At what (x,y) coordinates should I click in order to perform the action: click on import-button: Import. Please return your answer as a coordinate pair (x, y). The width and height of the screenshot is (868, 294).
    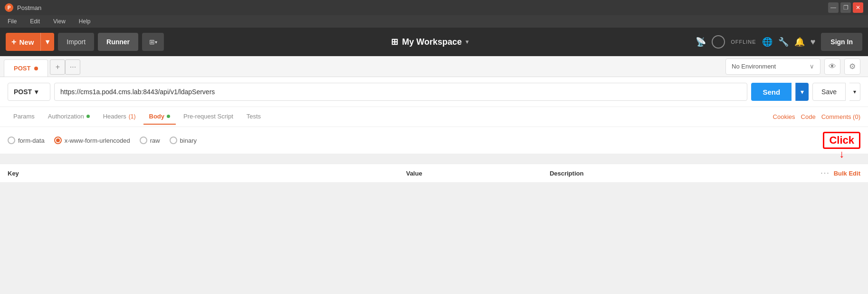
    Looking at the image, I should click on (76, 42).